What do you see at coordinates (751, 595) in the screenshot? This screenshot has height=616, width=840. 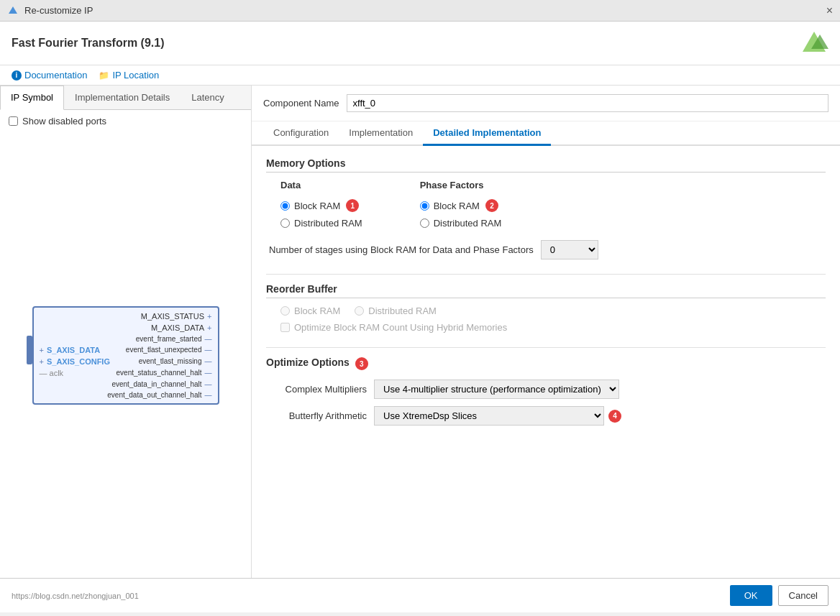 I see `ok-button: OK` at bounding box center [751, 595].